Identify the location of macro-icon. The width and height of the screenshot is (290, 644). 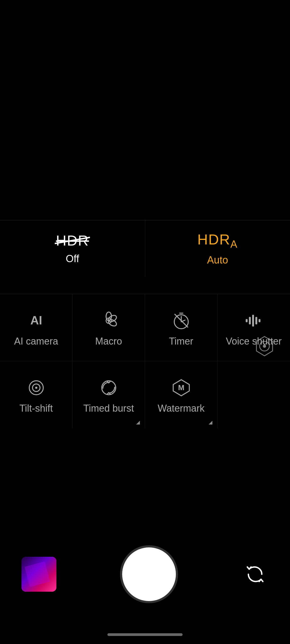
(109, 321).